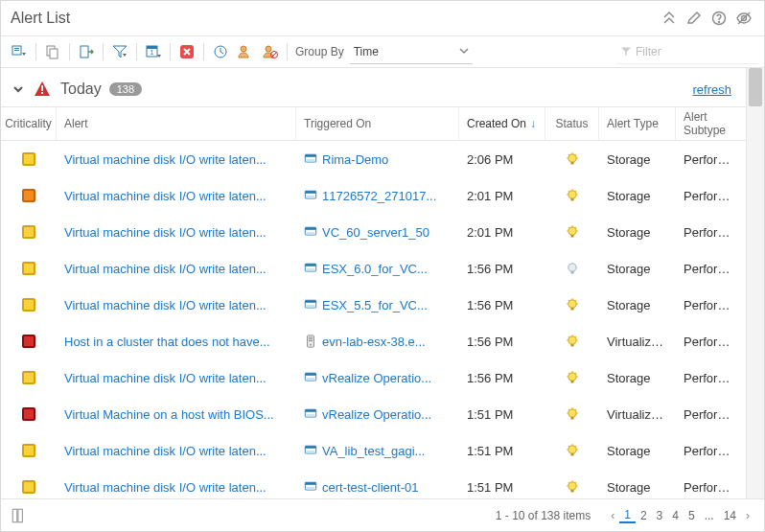 The image size is (765, 532). Describe the element at coordinates (675, 516) in the screenshot. I see `pager-page: 4` at that location.